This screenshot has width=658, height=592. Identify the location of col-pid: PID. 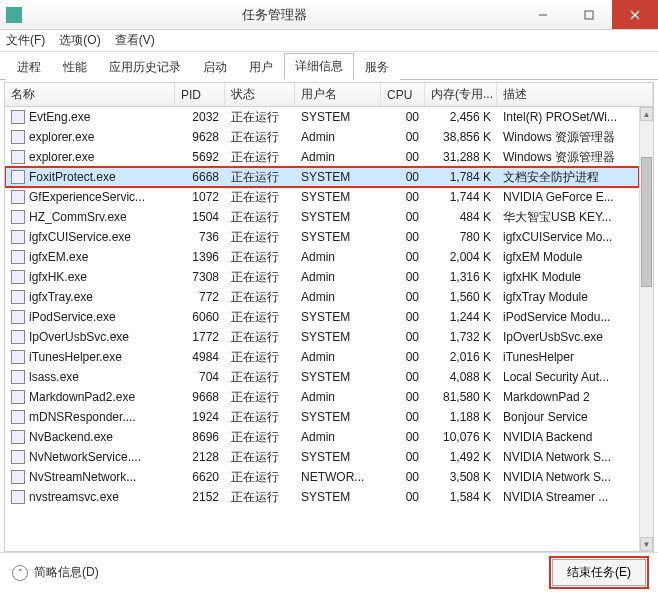
(200, 94).